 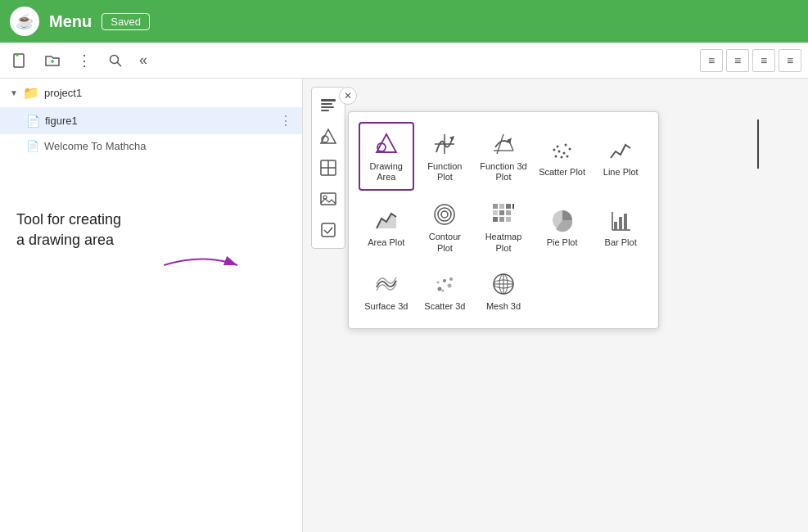 What do you see at coordinates (52, 61) in the screenshot?
I see `new-folder-button` at bounding box center [52, 61].